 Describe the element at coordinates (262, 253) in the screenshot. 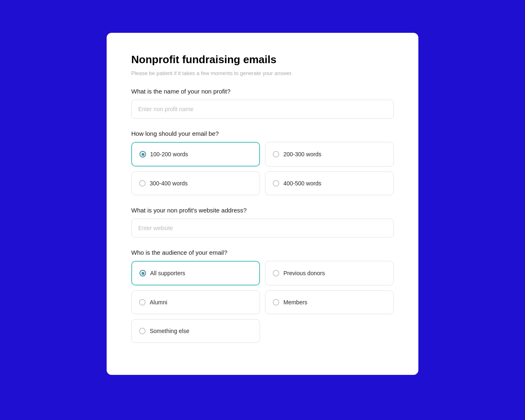

I see `audience-label: Who is the audience of your email?` at that location.